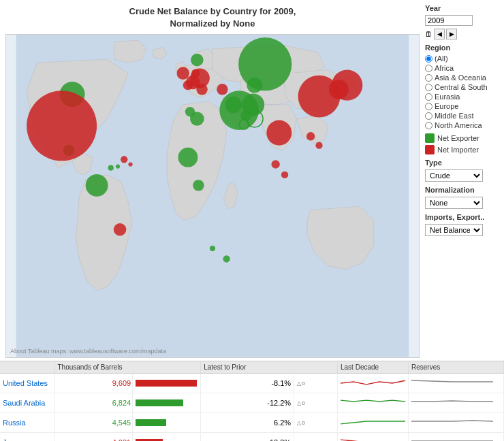 The image size is (504, 441). What do you see at coordinates (462, 106) in the screenshot?
I see `radio-europe: Europe` at bounding box center [462, 106].